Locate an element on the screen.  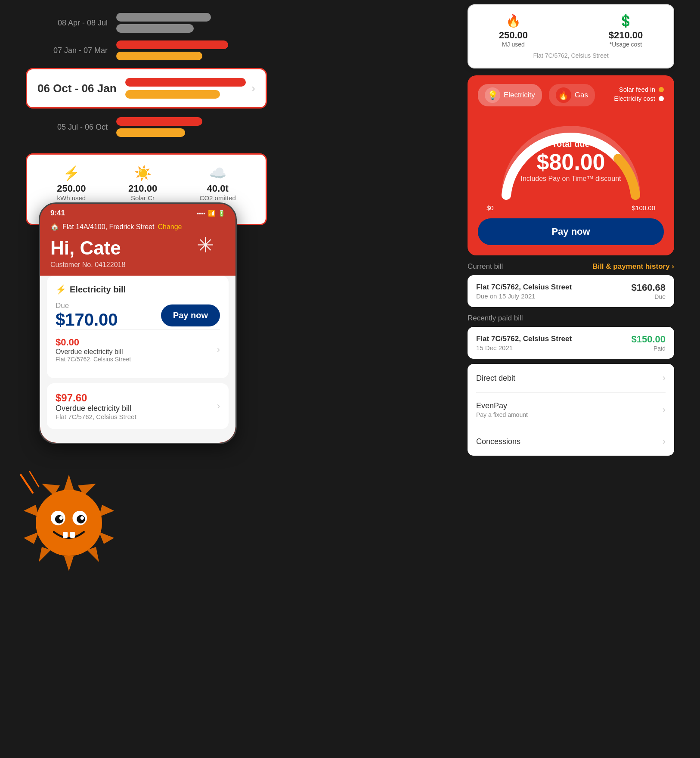
payment-evenpay: EvenPay Pay a fixed amount › is located at coordinates (571, 410).